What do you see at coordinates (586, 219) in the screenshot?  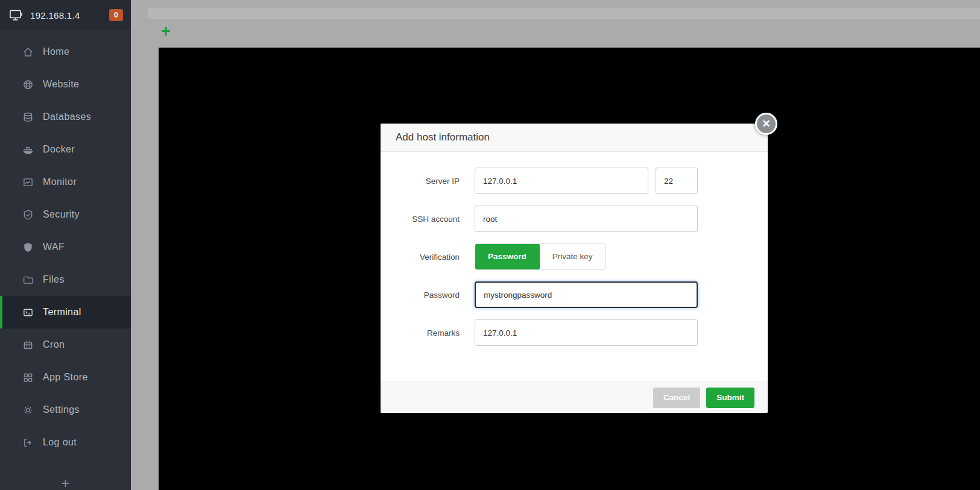 I see `ssh-account-input` at bounding box center [586, 219].